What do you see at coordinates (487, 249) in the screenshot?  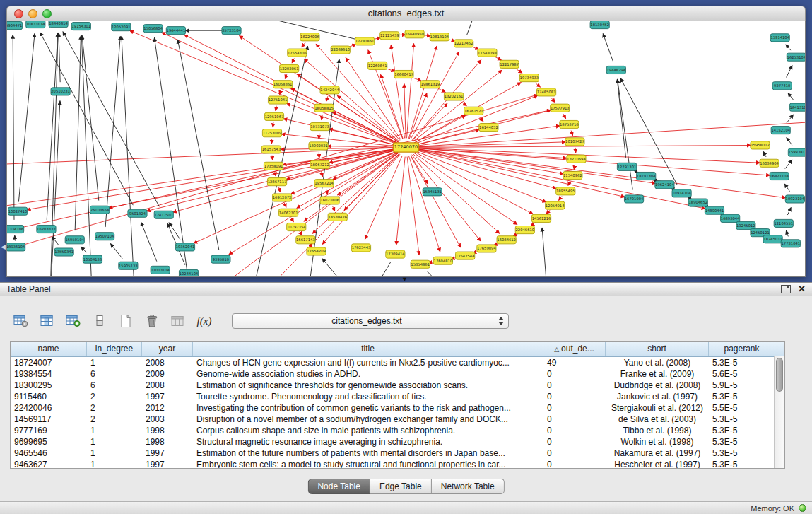 I see `graph-node: 17659094` at bounding box center [487, 249].